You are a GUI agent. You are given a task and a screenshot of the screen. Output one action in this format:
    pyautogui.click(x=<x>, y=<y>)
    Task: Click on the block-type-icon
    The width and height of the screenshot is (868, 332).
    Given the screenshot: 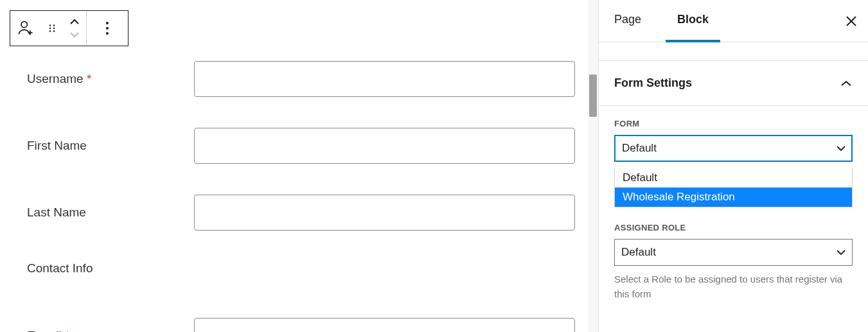 What is the action you would take?
    pyautogui.click(x=26, y=28)
    